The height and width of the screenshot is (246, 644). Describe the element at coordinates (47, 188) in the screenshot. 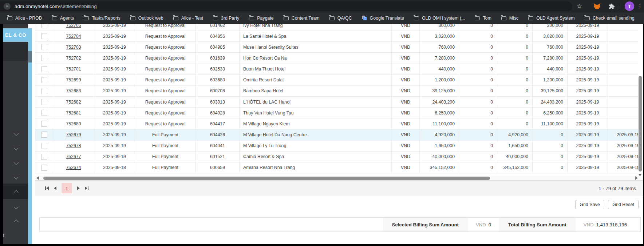

I see `pager-first-button` at that location.